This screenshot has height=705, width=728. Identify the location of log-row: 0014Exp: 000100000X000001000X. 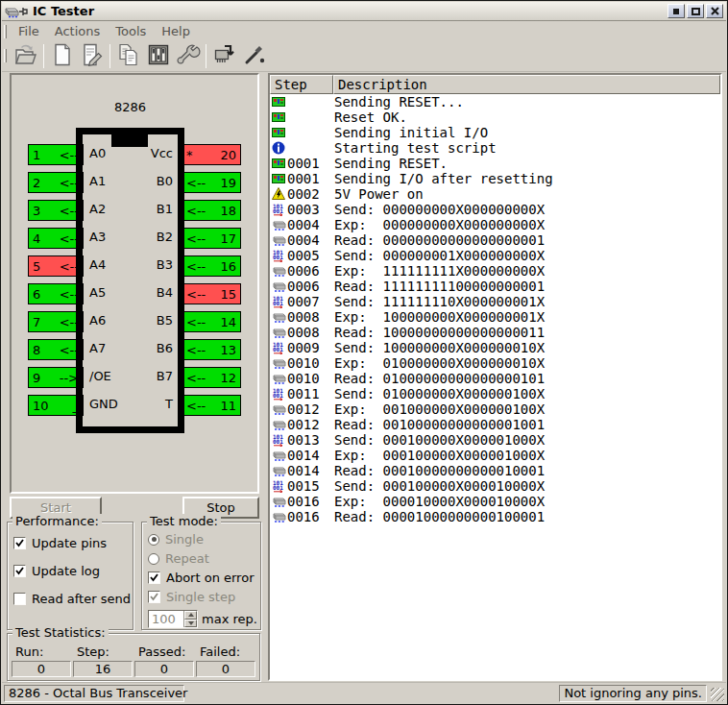
(496, 455).